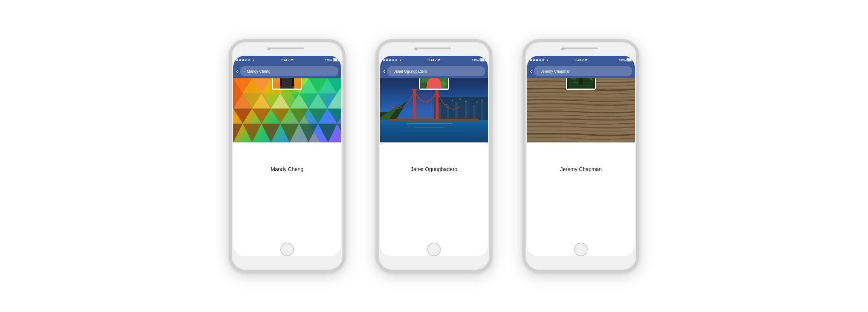  I want to click on wifi-icon-2: ▲, so click(400, 60).